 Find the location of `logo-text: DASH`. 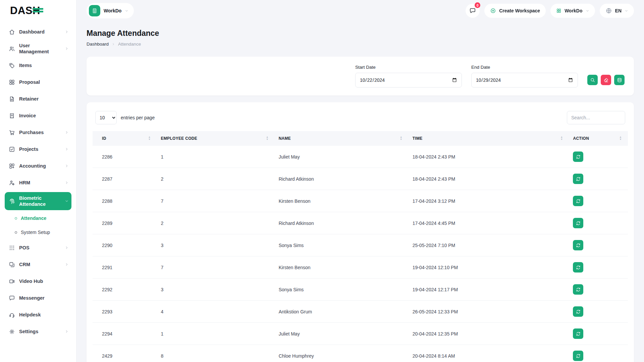

logo-text: DASH is located at coordinates (25, 11).